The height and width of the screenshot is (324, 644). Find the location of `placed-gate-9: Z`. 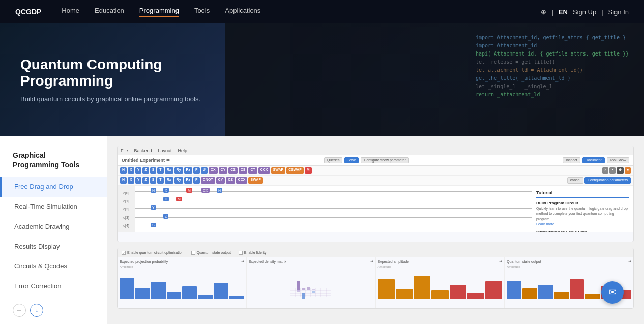

placed-gate-9: Z is located at coordinates (166, 216).